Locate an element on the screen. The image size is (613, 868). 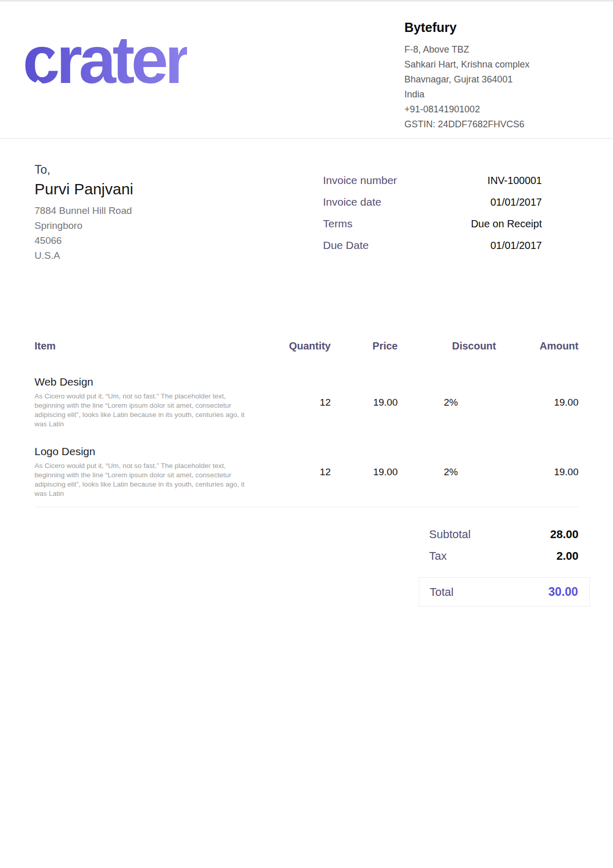
item-cell: Logo Design As Cicero would put it, “Um,… is located at coordinates (148, 472).